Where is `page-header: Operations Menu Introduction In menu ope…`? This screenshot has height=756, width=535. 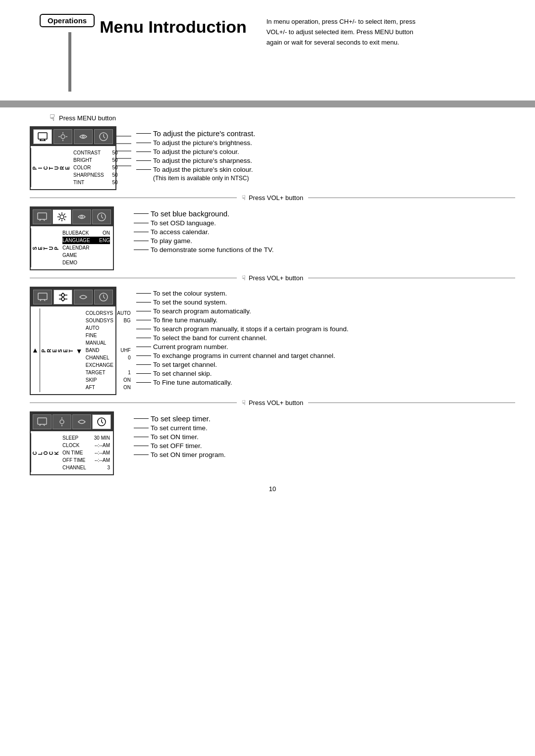
page-header: Operations Menu Introduction In menu ope… is located at coordinates (268, 46).